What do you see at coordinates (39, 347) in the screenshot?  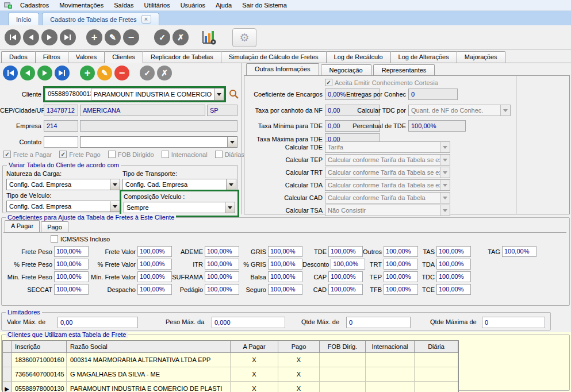 I see `col-inscricao: Inscrição` at bounding box center [39, 347].